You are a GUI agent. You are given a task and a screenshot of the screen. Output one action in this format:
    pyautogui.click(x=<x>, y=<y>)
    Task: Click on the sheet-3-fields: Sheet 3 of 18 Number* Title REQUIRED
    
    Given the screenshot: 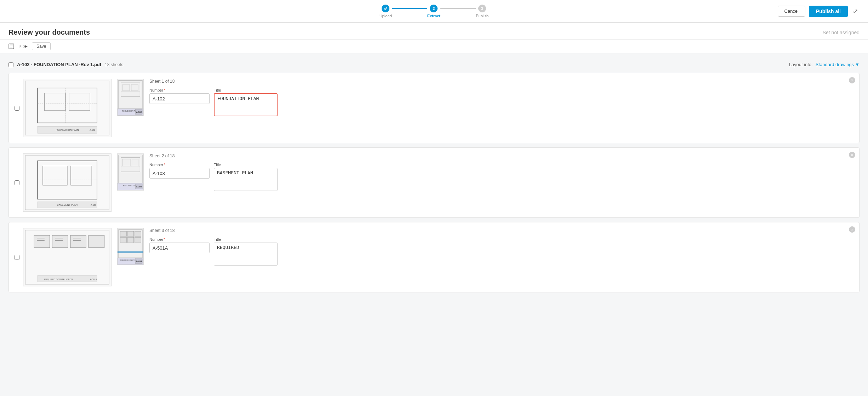 What is the action you would take?
    pyautogui.click(x=497, y=247)
    